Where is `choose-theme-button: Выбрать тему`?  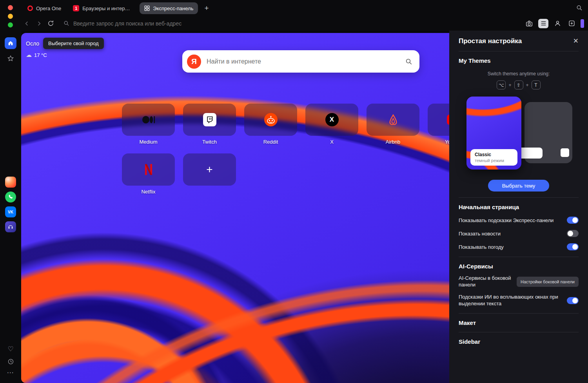
choose-theme-button: Выбрать тему is located at coordinates (519, 186).